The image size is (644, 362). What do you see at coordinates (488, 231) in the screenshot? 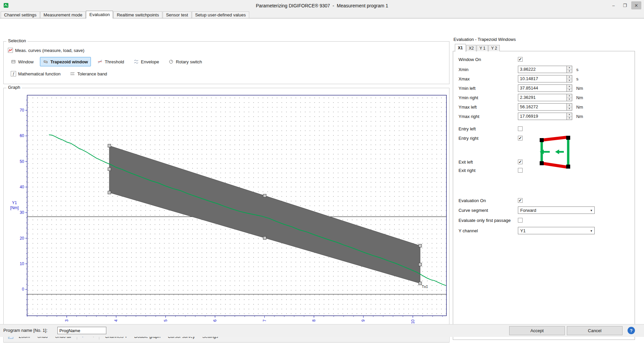
I see `y-channel-label: Y channel` at bounding box center [488, 231].